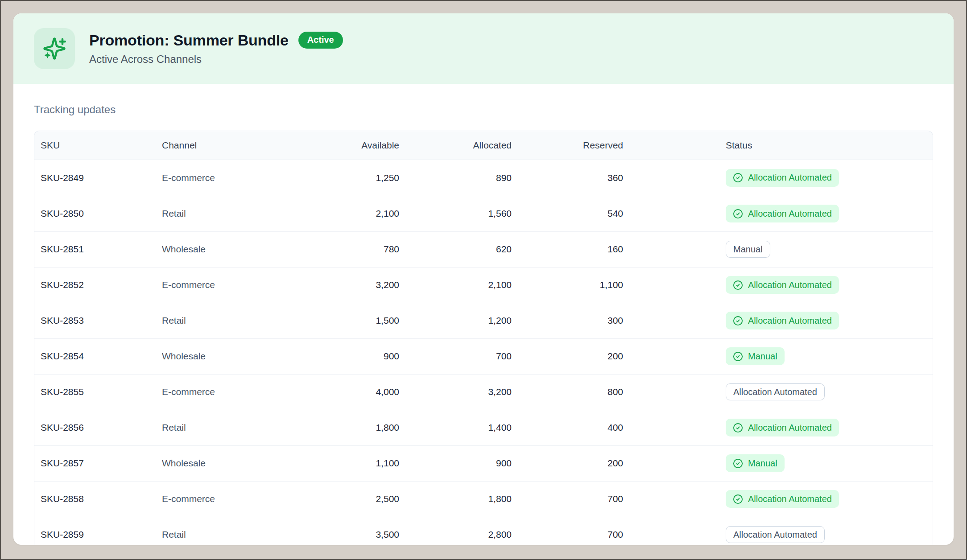  I want to click on sku-cell: SKU-2853, so click(95, 321).